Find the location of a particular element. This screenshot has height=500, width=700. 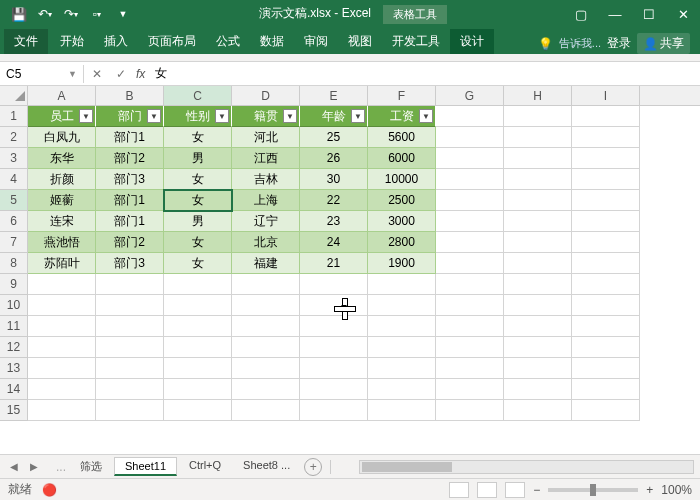

sheet-tab-Sheet8 ...: Sheet8 ... is located at coordinates (266, 466).